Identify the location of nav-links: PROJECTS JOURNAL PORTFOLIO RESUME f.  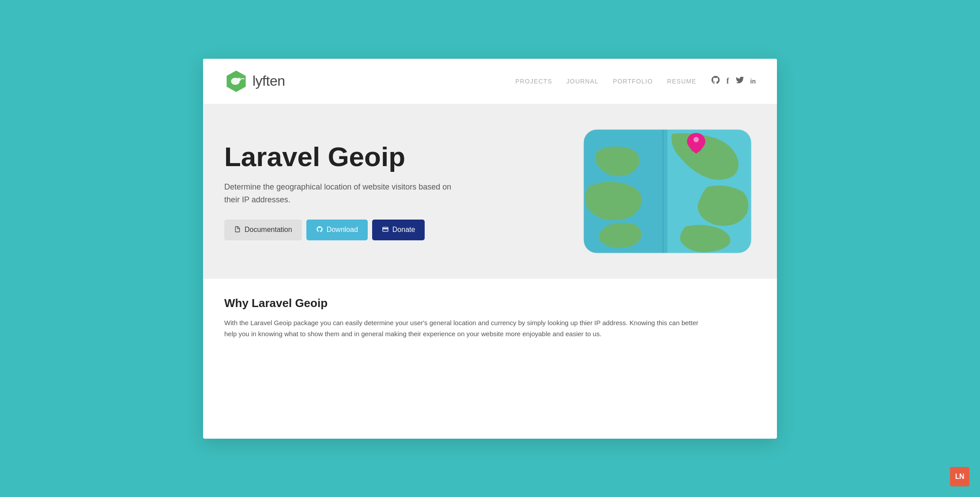
(636, 81).